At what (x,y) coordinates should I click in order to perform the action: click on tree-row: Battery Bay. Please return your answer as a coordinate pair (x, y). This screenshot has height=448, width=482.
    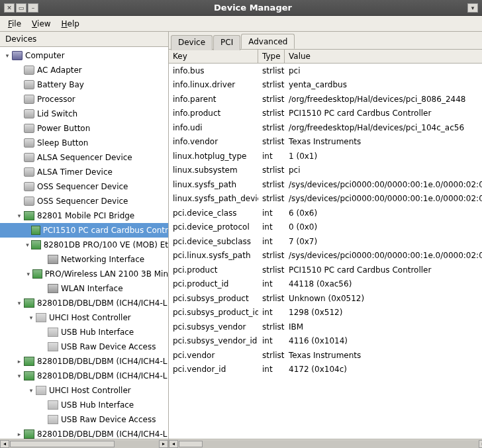
    Looking at the image, I should click on (84, 85).